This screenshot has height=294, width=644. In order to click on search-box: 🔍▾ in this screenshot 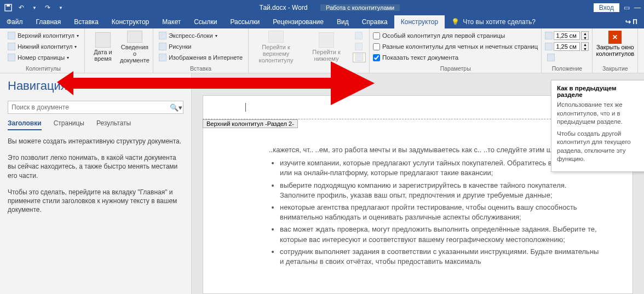, I will do `click(95, 107)`.